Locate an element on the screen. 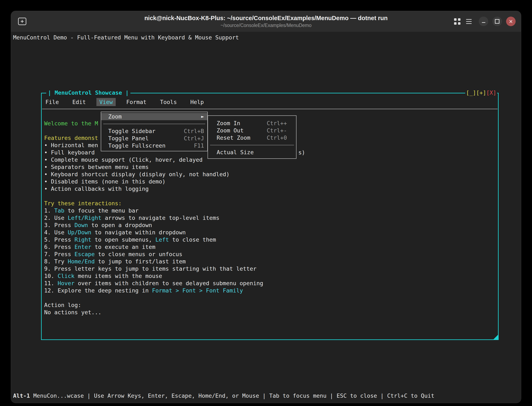 The image size is (532, 406). statusbar-segment: Alt-1 is located at coordinates (21, 396).